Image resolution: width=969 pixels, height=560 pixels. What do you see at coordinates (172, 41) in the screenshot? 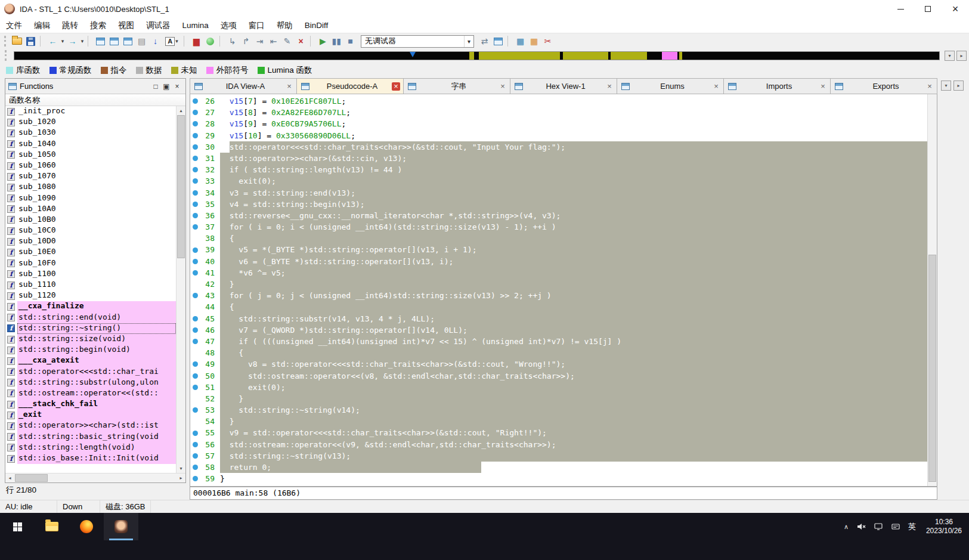
I see `font-options-icon: A▾` at bounding box center [172, 41].